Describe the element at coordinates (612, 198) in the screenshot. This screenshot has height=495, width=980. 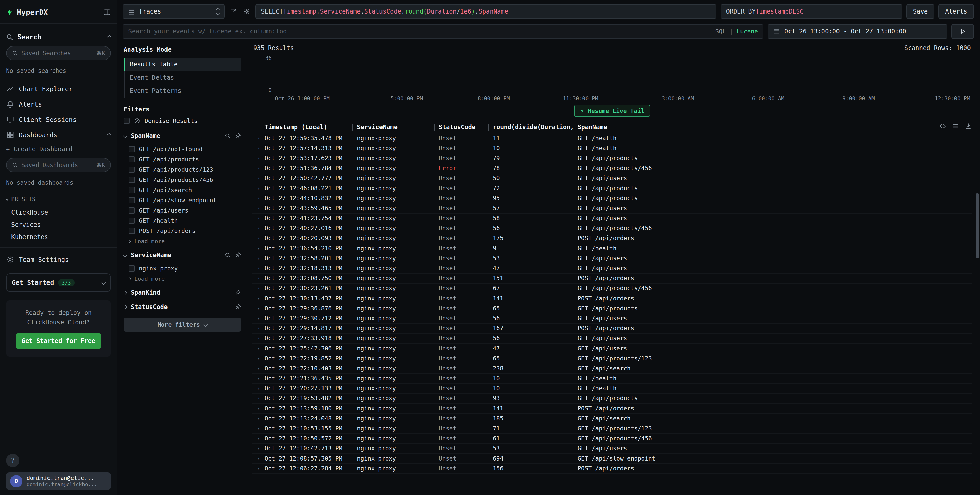
I see `table-row: ›Oct 27 12:44:10.832 PMnginx-proxyUnset9…` at that location.